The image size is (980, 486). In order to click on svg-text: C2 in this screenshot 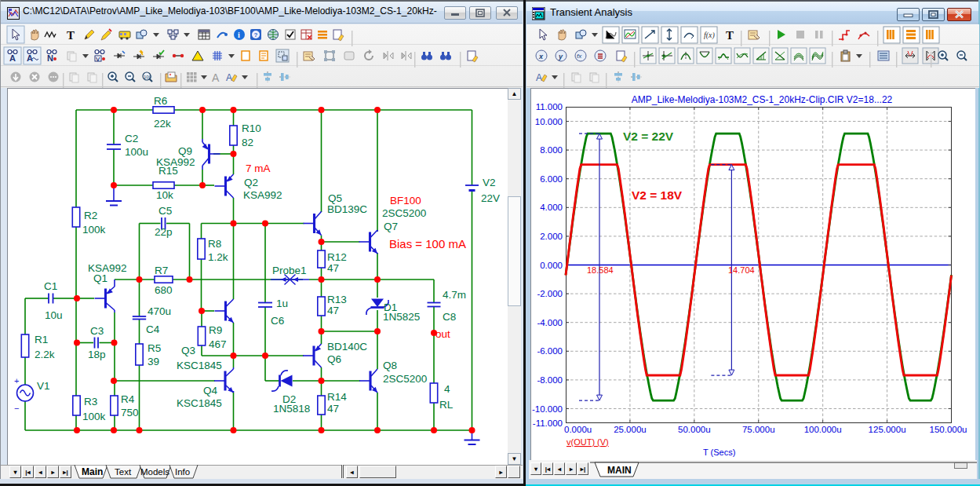, I will do `click(132, 138)`.